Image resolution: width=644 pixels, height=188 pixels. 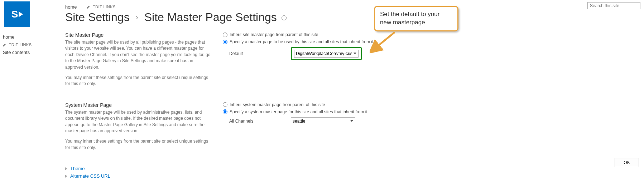 I want to click on instruction-callout: Set the default to your new masterpage, so click(x=416, y=17).